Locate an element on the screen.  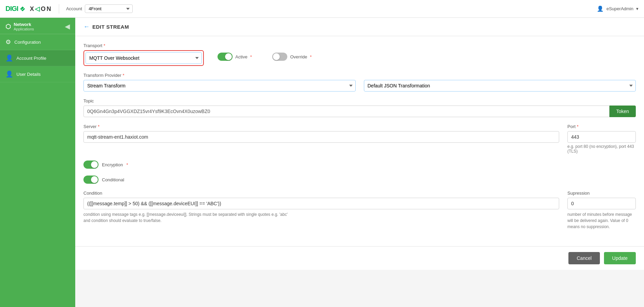
transport-label: Transport is located at coordinates (144, 46).